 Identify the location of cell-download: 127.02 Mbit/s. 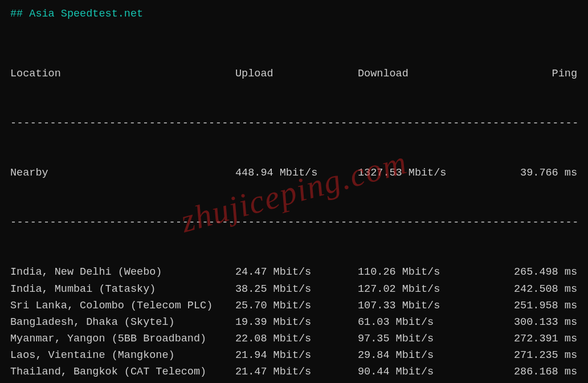
(422, 290).